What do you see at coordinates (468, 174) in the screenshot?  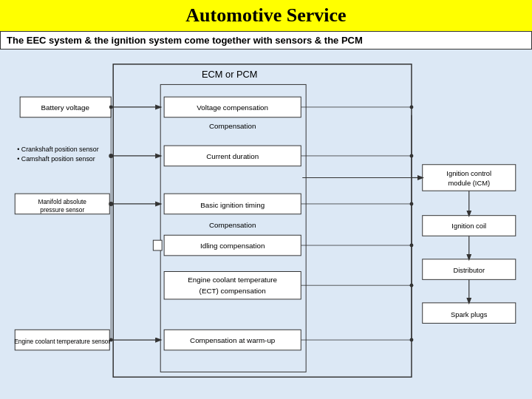 I see `ignition-control-module-label1: Ignition control` at bounding box center [468, 174].